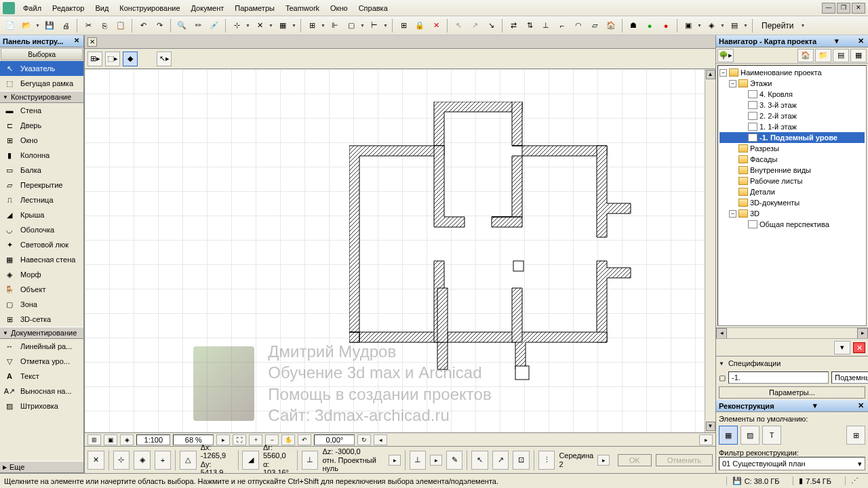 Image resolution: width=868 pixels, height=488 pixels. Describe the element at coordinates (42, 97) in the screenshot. I see `toolbox-section-construction: ▼Конструирование` at that location.